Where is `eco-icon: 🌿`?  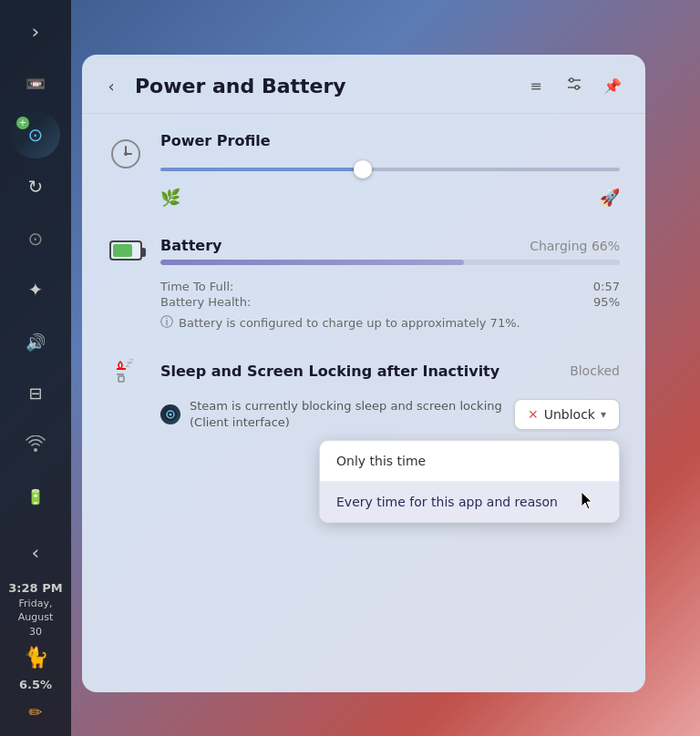 eco-icon: 🌿 is located at coordinates (170, 197).